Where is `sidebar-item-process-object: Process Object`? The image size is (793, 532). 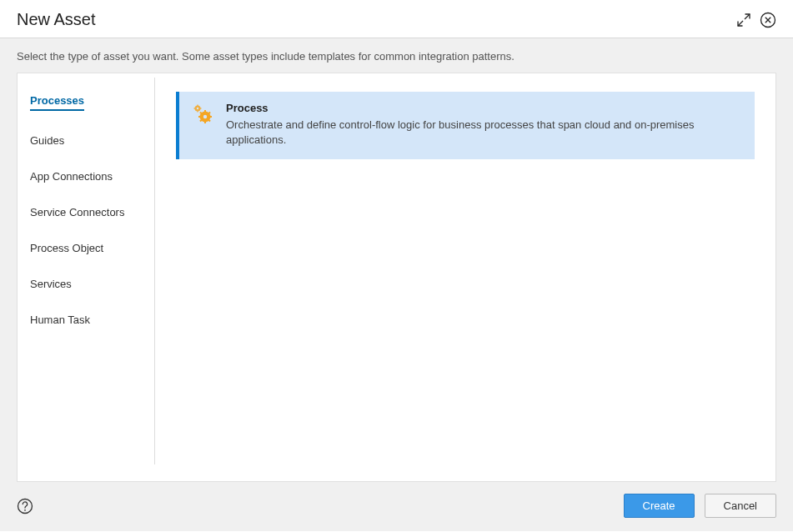 sidebar-item-process-object: Process Object is located at coordinates (92, 248).